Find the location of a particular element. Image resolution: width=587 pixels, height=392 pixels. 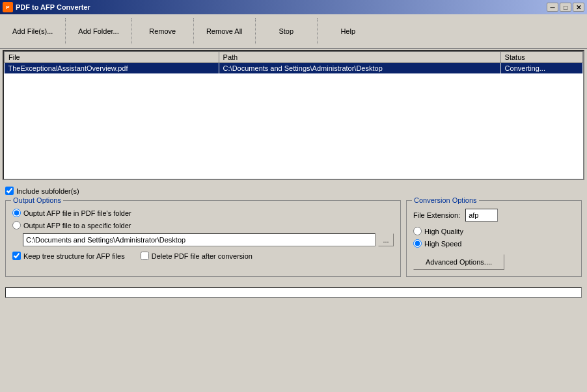

title-bar: P PDF to AFP Converter ─ □ ✕ is located at coordinates (294, 7).